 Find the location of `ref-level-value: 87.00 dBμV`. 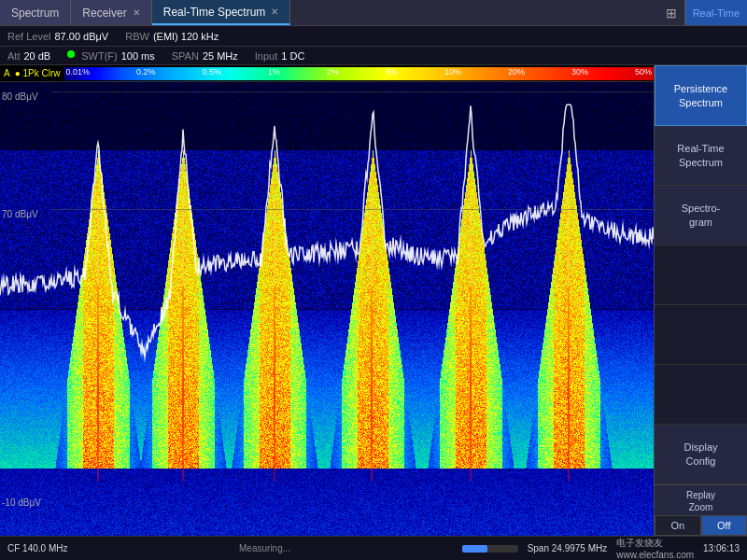

ref-level-value: 87.00 dBμV is located at coordinates (81, 36).